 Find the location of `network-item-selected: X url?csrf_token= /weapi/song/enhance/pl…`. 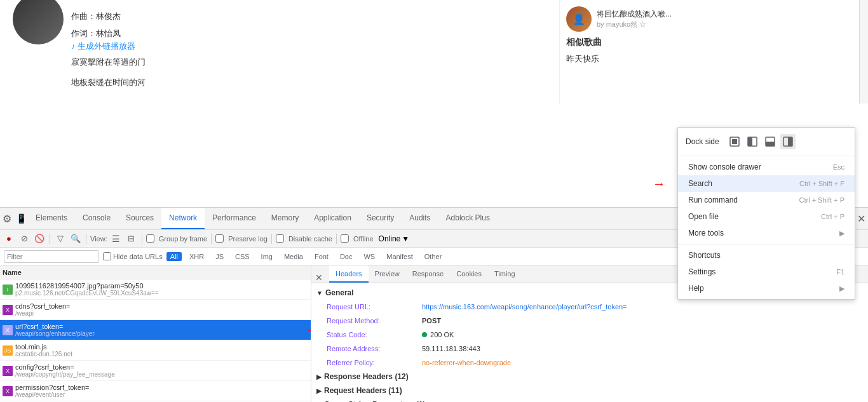

network-item-selected: X url?csrf_token= /weapi/song/enhance/pl… is located at coordinates (155, 330).